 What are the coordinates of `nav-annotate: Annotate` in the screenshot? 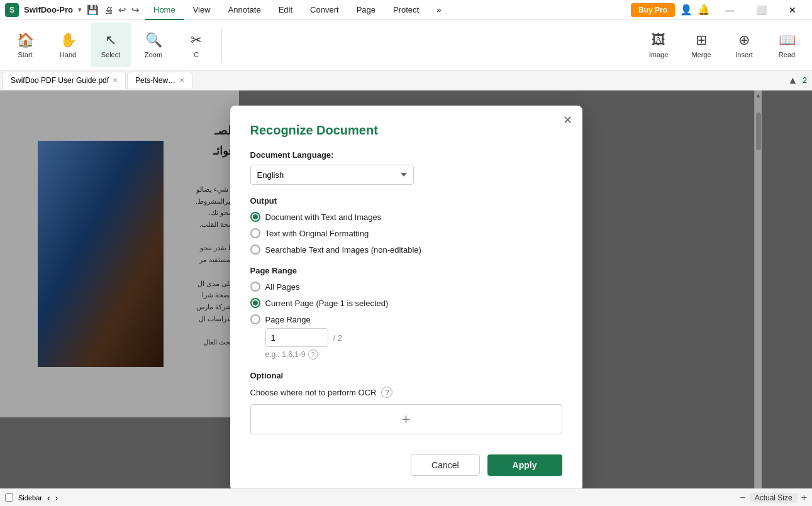 It's located at (245, 10).